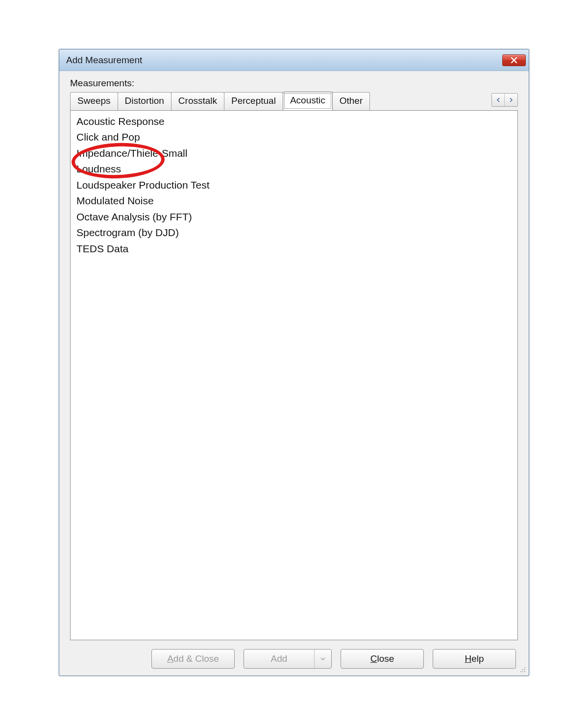 The image size is (588, 724). Describe the element at coordinates (198, 101) in the screenshot. I see `tab-crosstalk: Crosstalk` at that location.